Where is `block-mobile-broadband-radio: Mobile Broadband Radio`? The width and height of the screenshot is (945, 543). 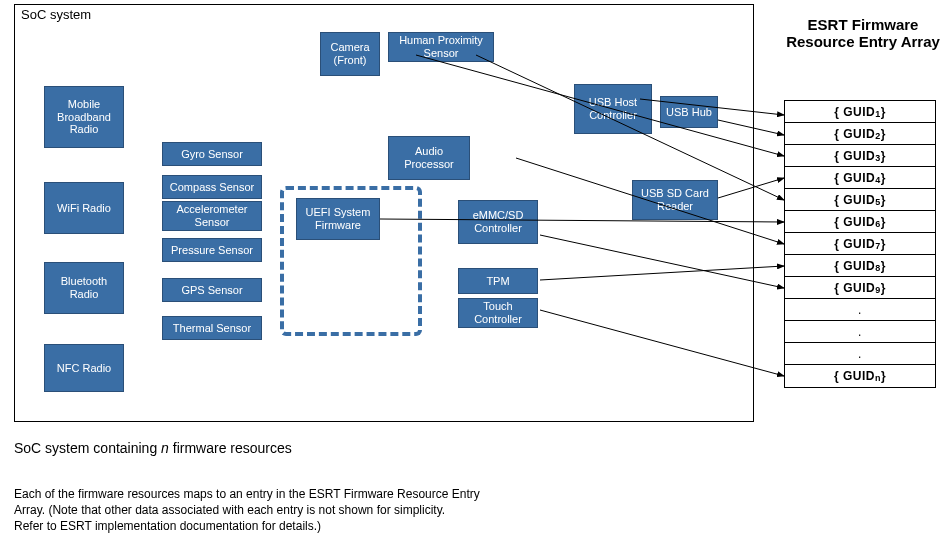 block-mobile-broadband-radio: Mobile Broadband Radio is located at coordinates (84, 117).